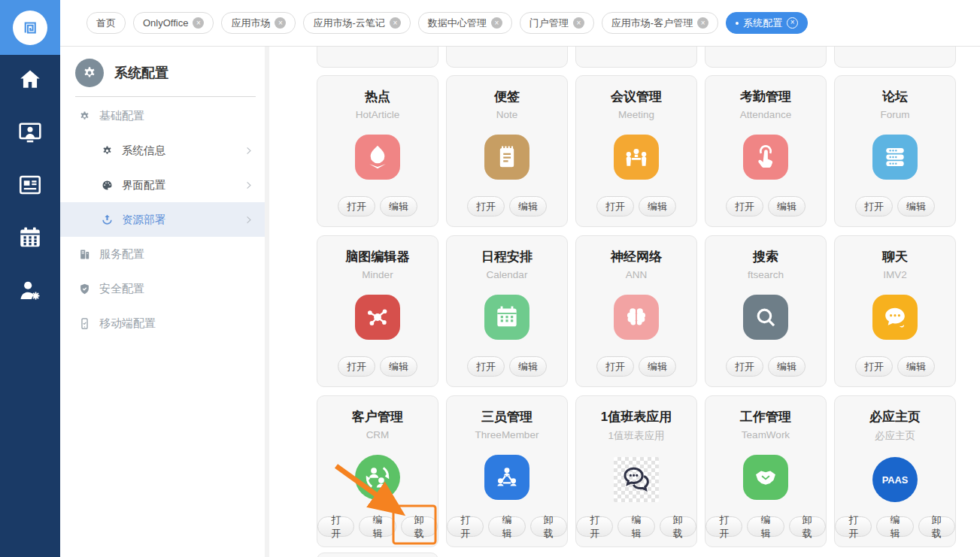 The height and width of the screenshot is (557, 980). What do you see at coordinates (457, 23) in the screenshot?
I see `tab-label: 数据中心管理` at bounding box center [457, 23].